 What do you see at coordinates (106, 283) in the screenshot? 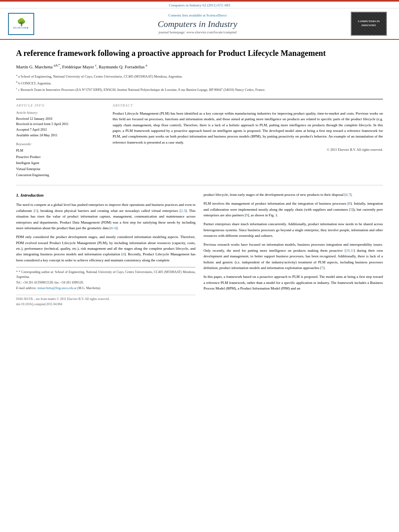
I see `footnote-tel: Tel.: +54 261 4135000/2128; fax: +54 261…` at bounding box center [106, 283].